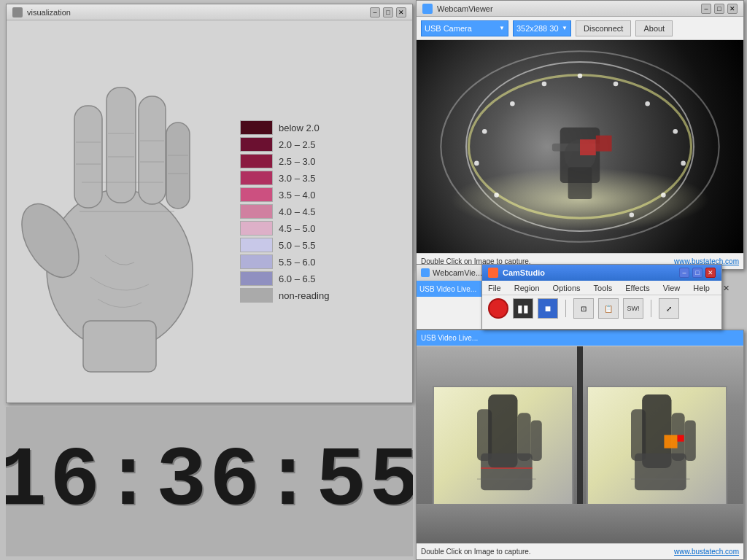 The width and height of the screenshot is (747, 560). Describe the element at coordinates (603, 28) in the screenshot. I see `disconnect-button: Disconnect` at that location.